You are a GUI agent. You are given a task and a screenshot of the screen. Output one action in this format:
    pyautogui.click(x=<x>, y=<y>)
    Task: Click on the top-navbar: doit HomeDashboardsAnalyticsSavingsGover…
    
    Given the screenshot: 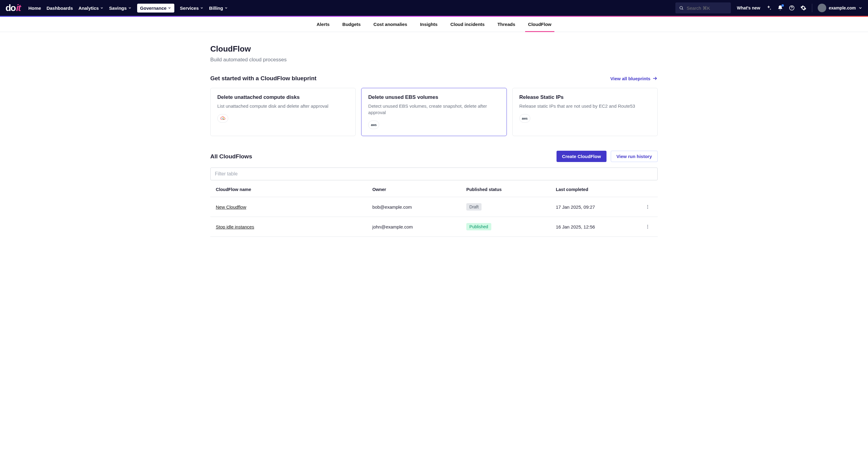 What is the action you would take?
    pyautogui.click(x=434, y=8)
    